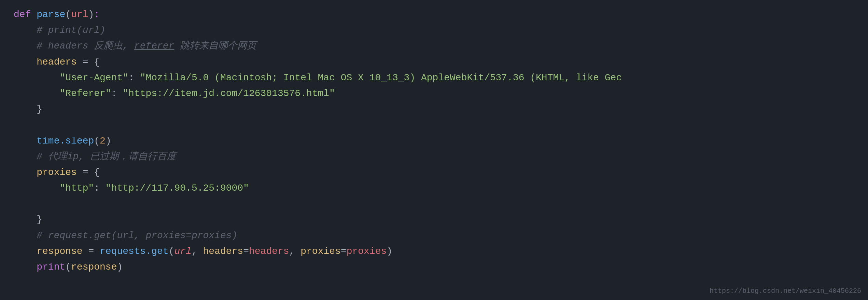  I want to click on arg-url: url, so click(183, 251).